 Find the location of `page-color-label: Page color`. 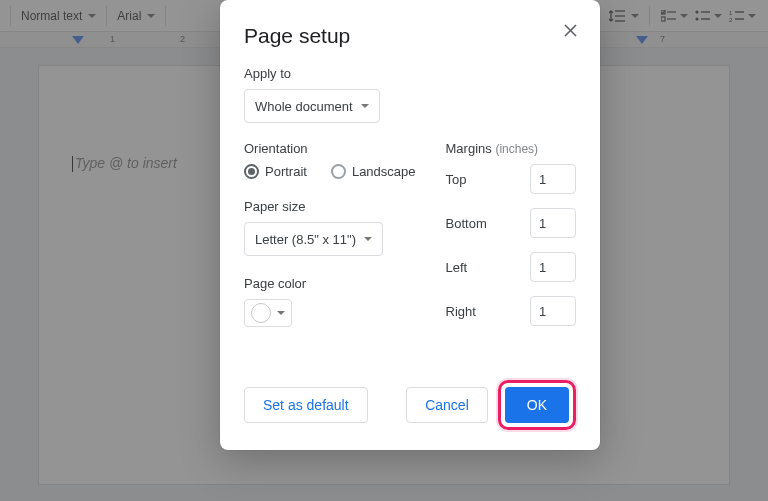

page-color-label: Page color is located at coordinates (330, 284).